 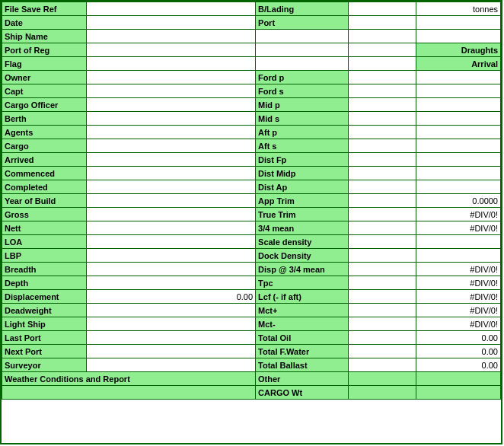 I want to click on value-flag-mid, so click(x=302, y=64).